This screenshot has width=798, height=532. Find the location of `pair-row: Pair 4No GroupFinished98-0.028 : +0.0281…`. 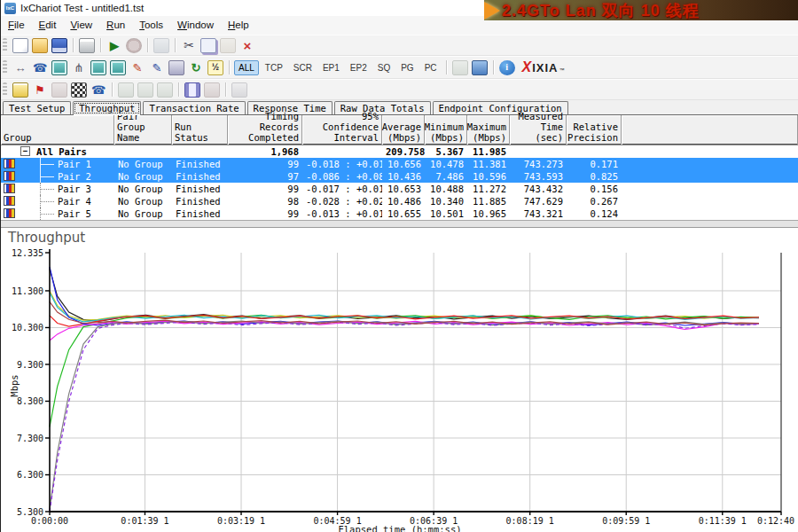

pair-row: Pair 4No GroupFinished98-0.028 : +0.0281… is located at coordinates (399, 201).